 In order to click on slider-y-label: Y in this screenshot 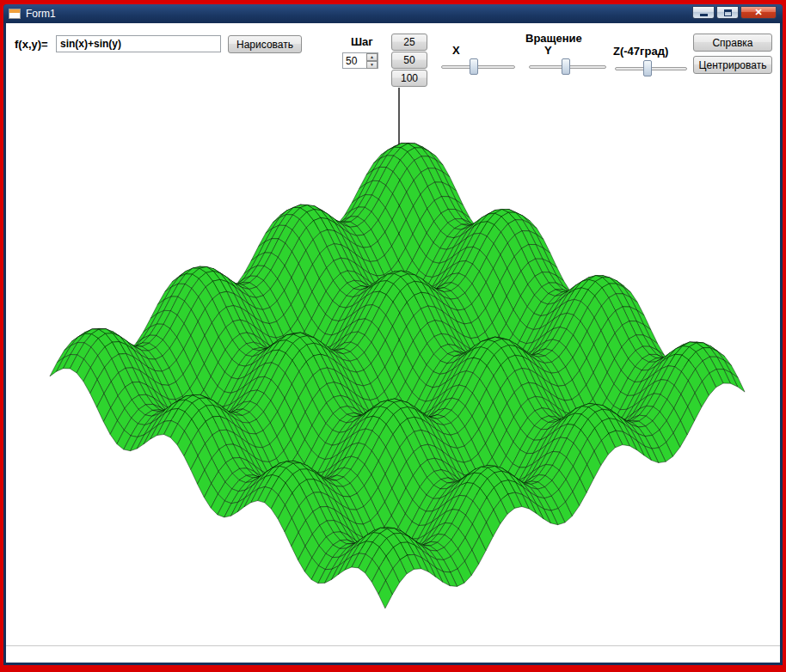, I will do `click(549, 50)`.